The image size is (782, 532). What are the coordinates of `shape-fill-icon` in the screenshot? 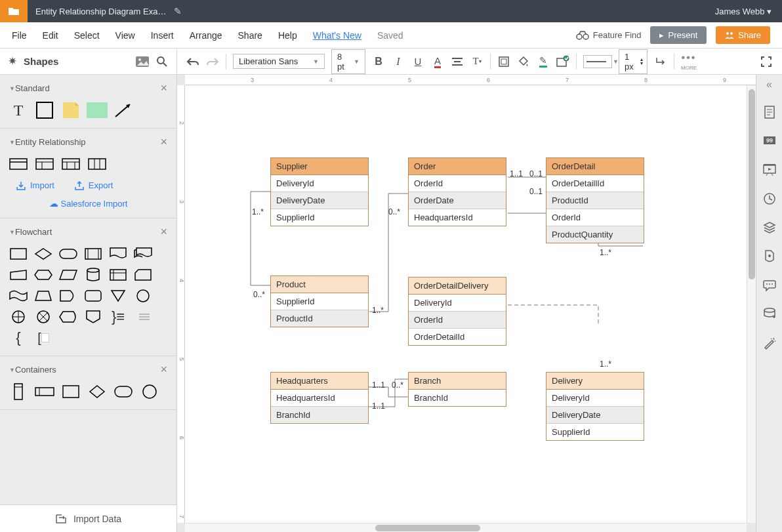 It's located at (504, 62).